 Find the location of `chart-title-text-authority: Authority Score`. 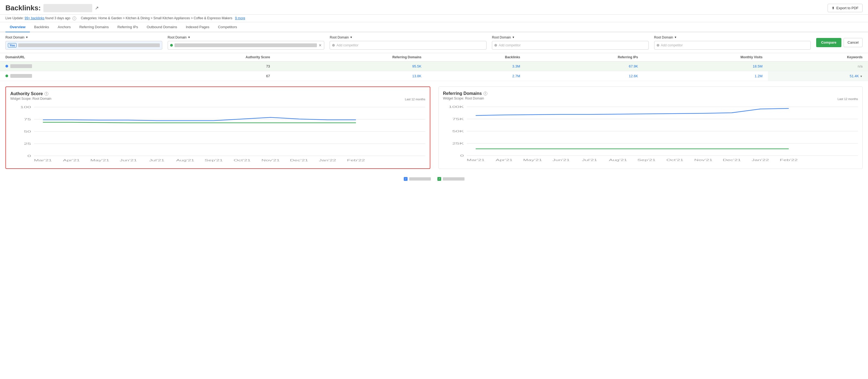

chart-title-text-authority: Authority Score is located at coordinates (27, 94).